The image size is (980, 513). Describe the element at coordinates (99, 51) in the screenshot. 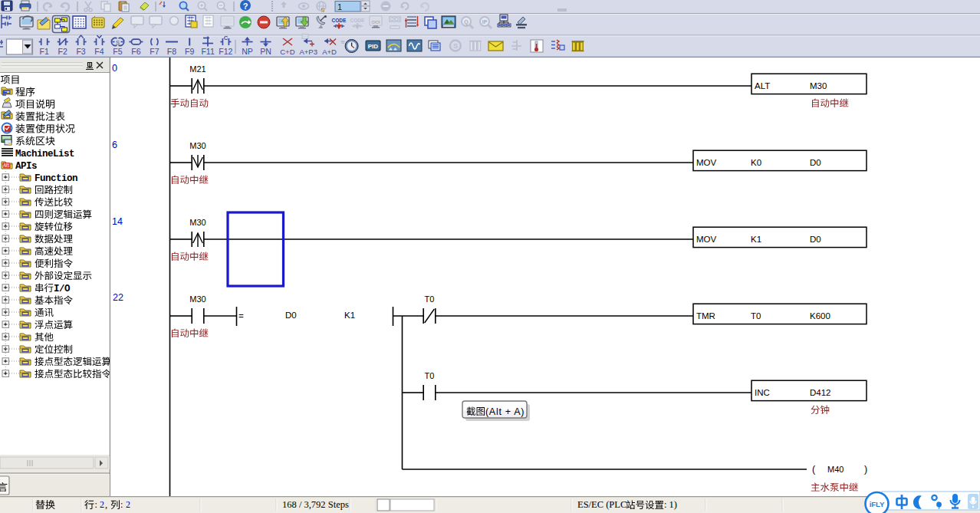

I see `svg-text: F4` at that location.